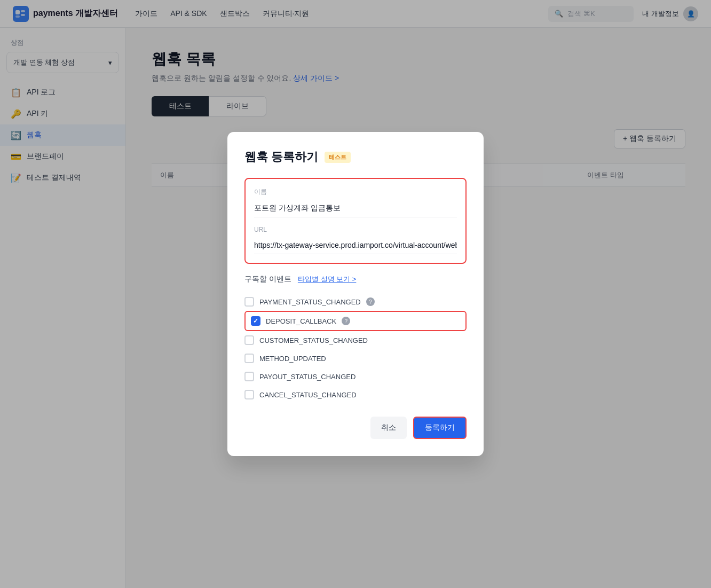 The width and height of the screenshot is (711, 588). I want to click on form-section: 이름 URL, so click(356, 221).